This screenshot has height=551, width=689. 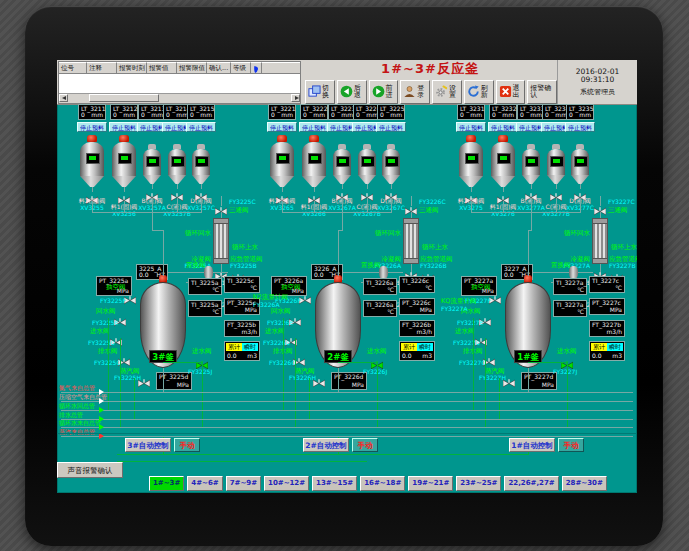 I want to click on tab-1-3-: 1#~3#, so click(x=166, y=484).